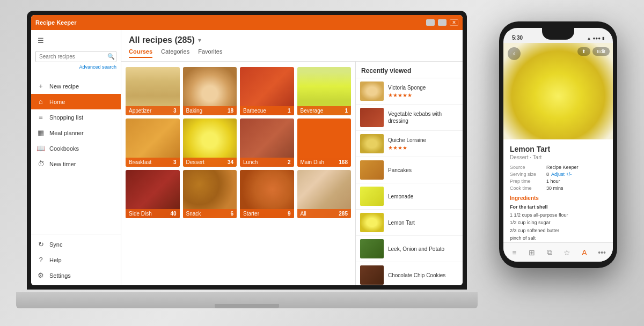 The width and height of the screenshot is (644, 326). I want to click on battery-icon: ▮, so click(603, 39).